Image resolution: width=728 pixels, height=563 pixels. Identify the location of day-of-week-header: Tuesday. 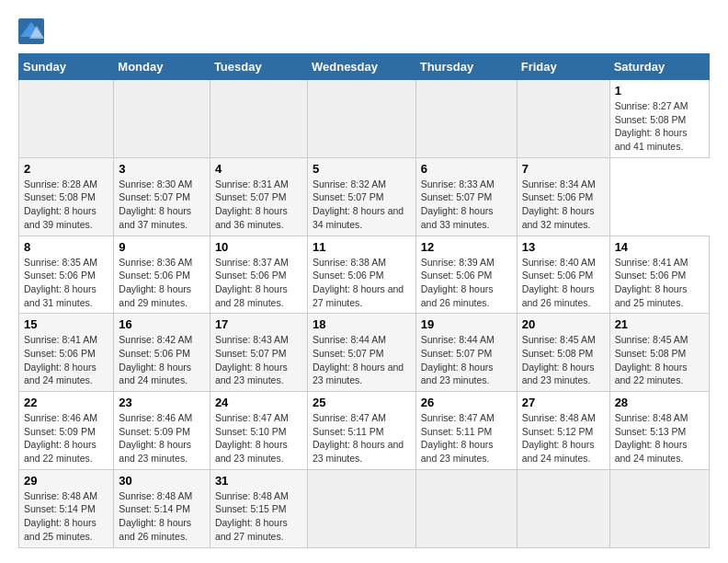
(258, 67).